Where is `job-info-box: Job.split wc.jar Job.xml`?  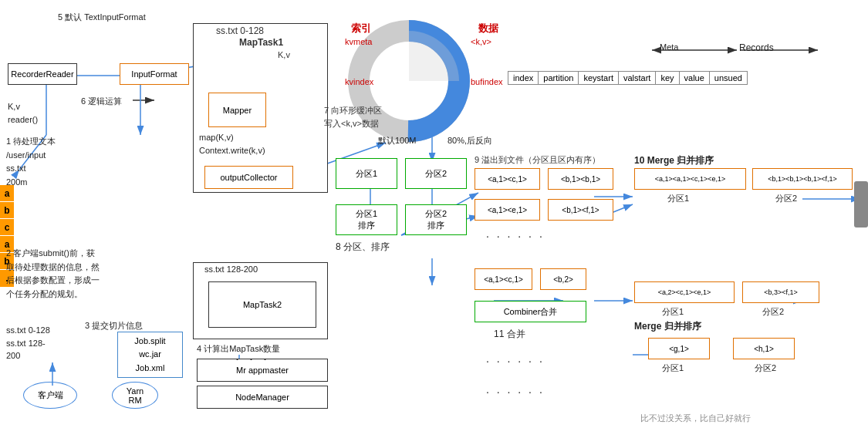
job-info-box: Job.split wc.jar Job.xml is located at coordinates (150, 355).